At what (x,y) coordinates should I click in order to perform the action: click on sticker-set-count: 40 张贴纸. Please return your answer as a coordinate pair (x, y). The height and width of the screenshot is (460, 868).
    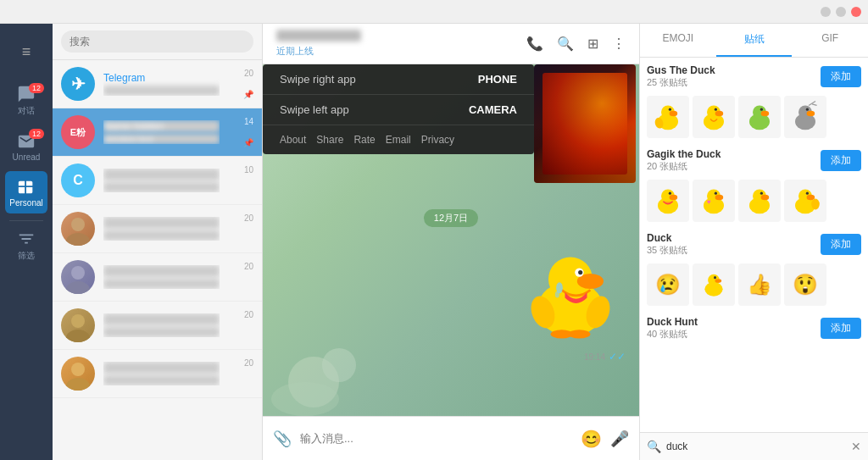
    Looking at the image, I should click on (672, 334).